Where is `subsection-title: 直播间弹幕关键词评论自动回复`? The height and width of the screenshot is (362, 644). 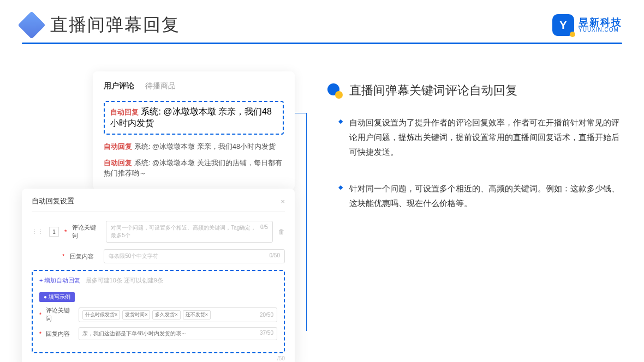
subsection-title: 直播间弹幕关键词评论自动回复 is located at coordinates (433, 90).